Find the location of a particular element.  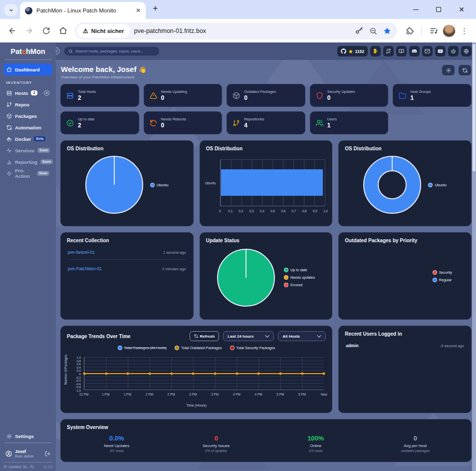

discord-button is located at coordinates (414, 51).